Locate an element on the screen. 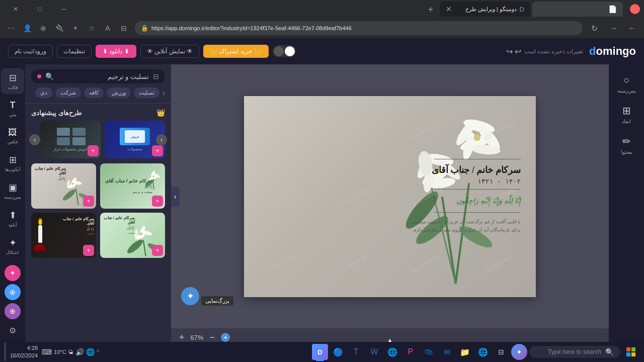 The image size is (644, 362). tray-keyboard-icon: ⌨ is located at coordinates (47, 352).